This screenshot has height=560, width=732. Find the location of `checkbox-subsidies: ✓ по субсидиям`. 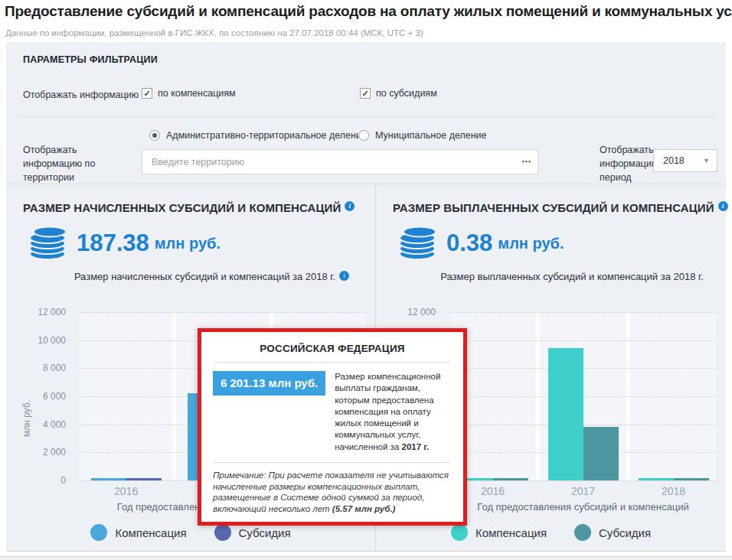

checkbox-subsidies: ✓ по субсидиям is located at coordinates (398, 93).